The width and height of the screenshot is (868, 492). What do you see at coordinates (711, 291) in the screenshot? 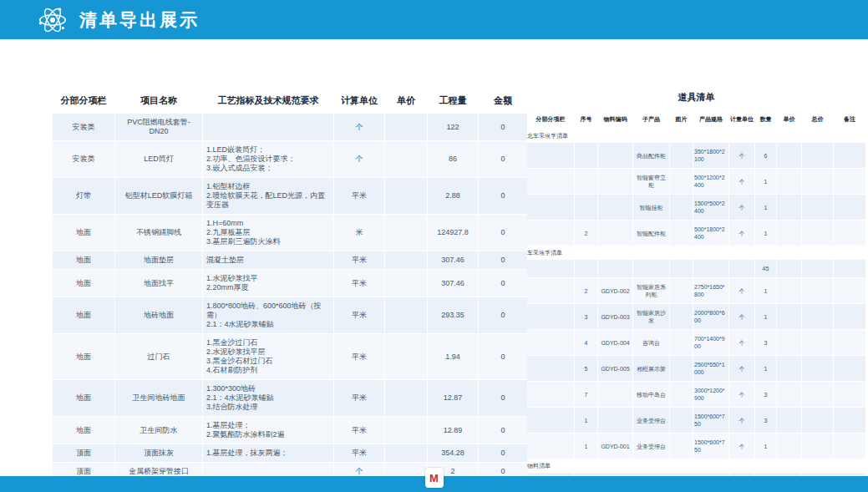
I see `props-cell-spec: 2750*1650*800` at bounding box center [711, 291].